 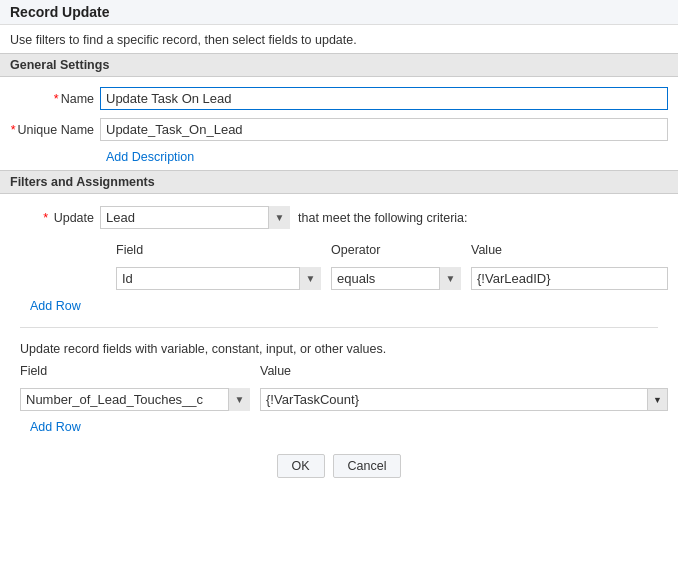 What do you see at coordinates (339, 353) in the screenshot?
I see `update-fields-desc: Update record fields with variable, cons…` at bounding box center [339, 353].